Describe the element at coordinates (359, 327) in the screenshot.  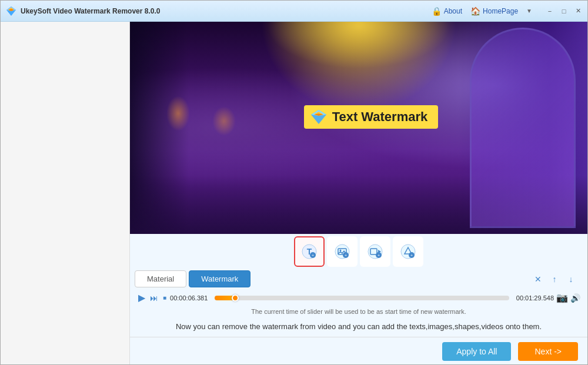
I see `description-text: Now you can remove the watermark from vi…` at that location.